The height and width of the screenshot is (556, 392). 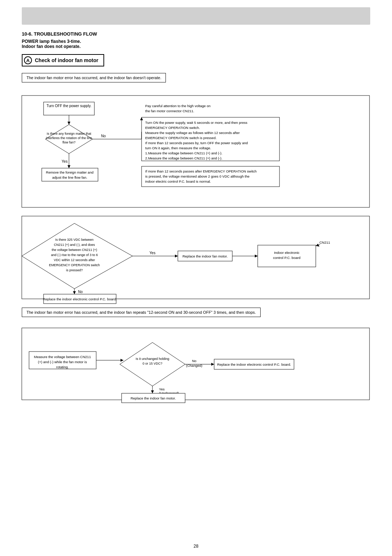 I want to click on svg-text: (Changed), so click(x=195, y=365).